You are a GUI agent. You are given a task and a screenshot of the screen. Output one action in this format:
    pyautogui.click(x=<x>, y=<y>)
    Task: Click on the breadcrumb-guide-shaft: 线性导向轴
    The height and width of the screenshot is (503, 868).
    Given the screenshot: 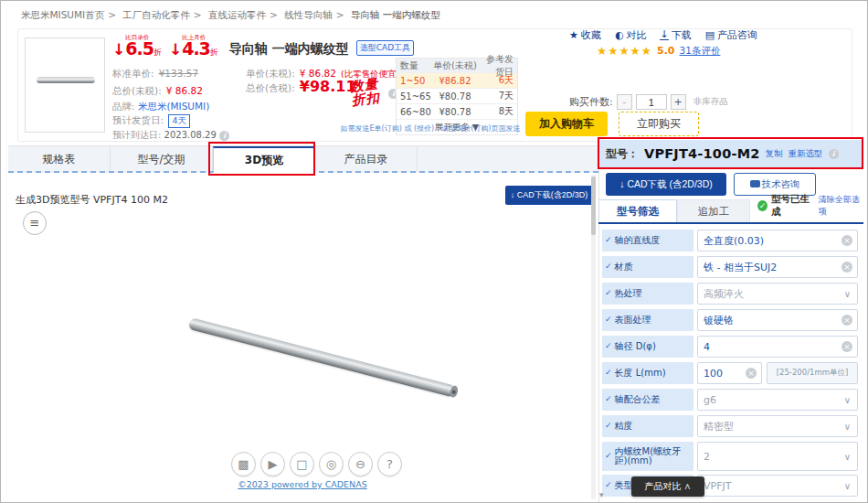 What is the action you would take?
    pyautogui.click(x=309, y=15)
    